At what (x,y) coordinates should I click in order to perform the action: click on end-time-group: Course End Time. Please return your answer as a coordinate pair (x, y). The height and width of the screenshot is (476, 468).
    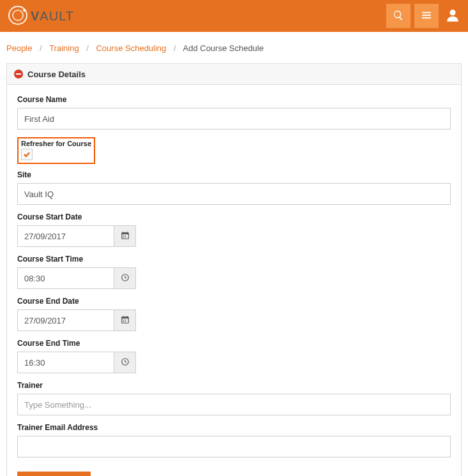
    Looking at the image, I should click on (234, 356).